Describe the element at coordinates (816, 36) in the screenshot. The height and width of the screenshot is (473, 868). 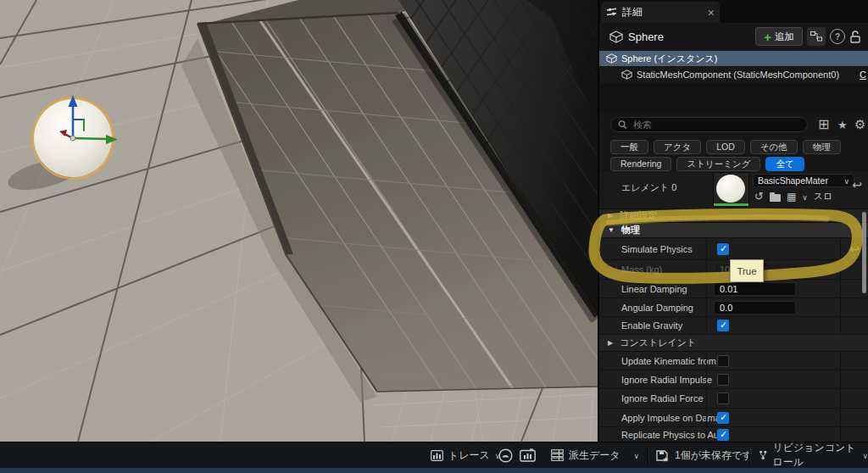
I see `node-graph-icon` at that location.